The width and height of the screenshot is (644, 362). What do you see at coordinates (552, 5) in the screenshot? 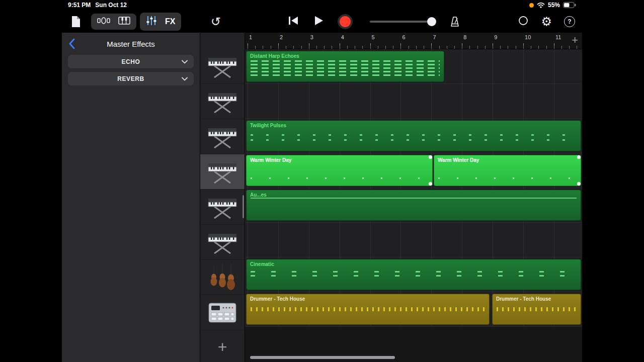
I see `status-right: 55%` at bounding box center [552, 5].